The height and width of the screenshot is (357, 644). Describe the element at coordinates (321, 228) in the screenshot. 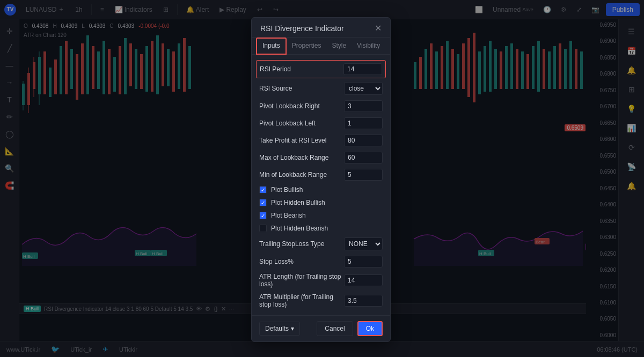

I see `plot-hidden-bearish-row: Plot Hidden Bearish` at that location.